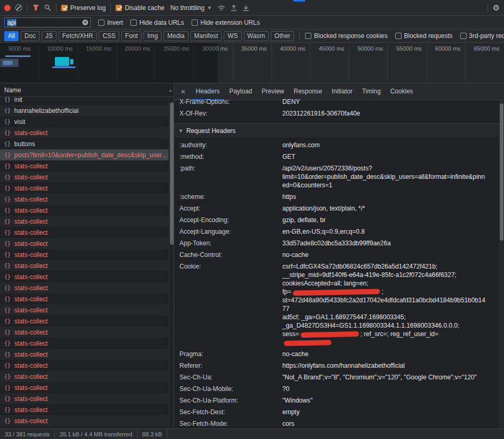 This screenshot has height=439, width=504. Describe the element at coordinates (170, 91) in the screenshot. I see `scroll-up-arrow-icon: ▲` at that location.